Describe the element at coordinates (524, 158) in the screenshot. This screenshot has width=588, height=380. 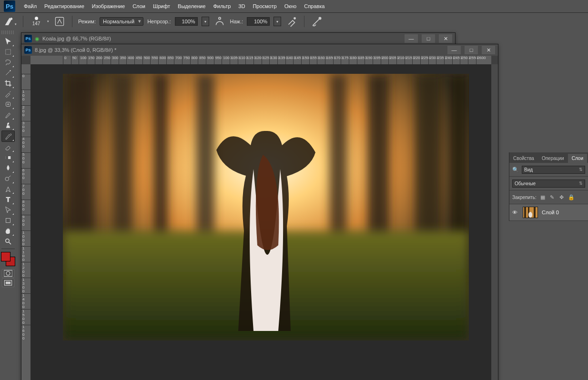
I see `tab-properties: Свойства` at that location.